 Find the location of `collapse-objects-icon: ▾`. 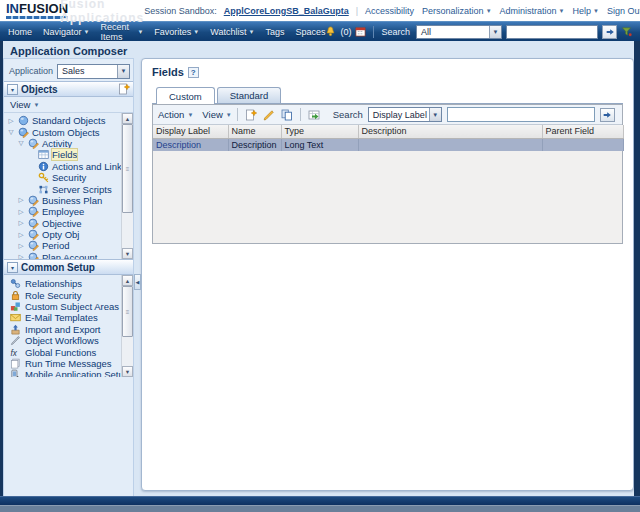

collapse-objects-icon: ▾ is located at coordinates (12, 90).